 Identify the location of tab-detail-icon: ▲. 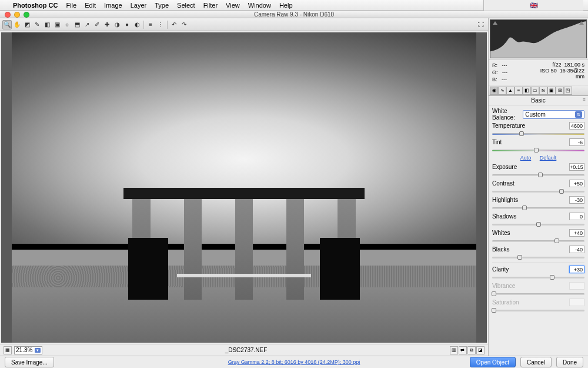
(510, 91).